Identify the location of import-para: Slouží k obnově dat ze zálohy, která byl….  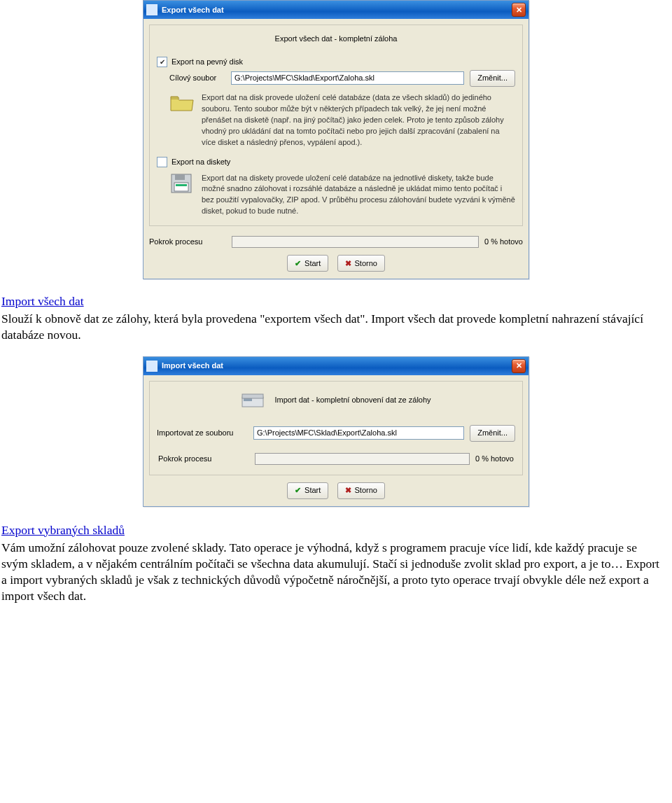
(332, 327).